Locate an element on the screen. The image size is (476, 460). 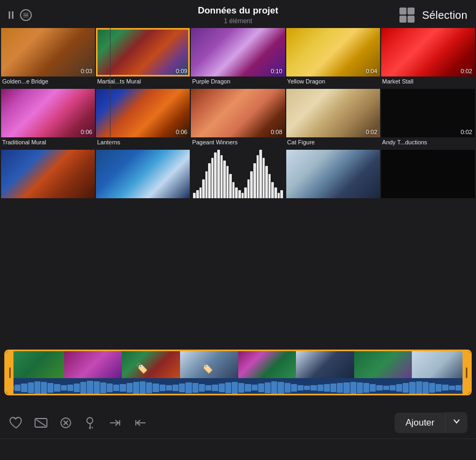
trim-end-button is located at coordinates (115, 423).